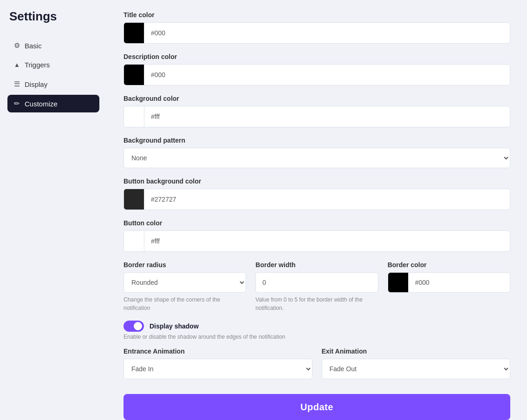 Image resolution: width=527 pixels, height=420 pixels. What do you see at coordinates (317, 158) in the screenshot?
I see `background-pattern-select: None Dots Lines Crosses` at bounding box center [317, 158].